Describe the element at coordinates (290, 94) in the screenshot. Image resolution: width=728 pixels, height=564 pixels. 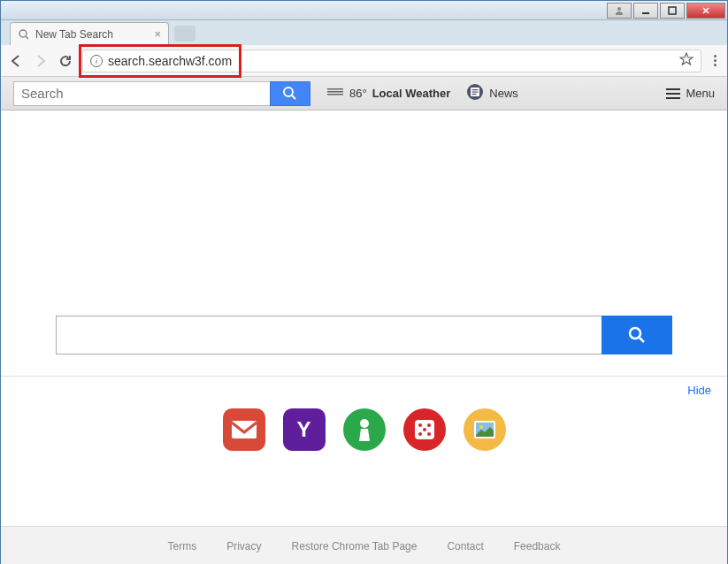
I see `toolbar-search-button` at that location.